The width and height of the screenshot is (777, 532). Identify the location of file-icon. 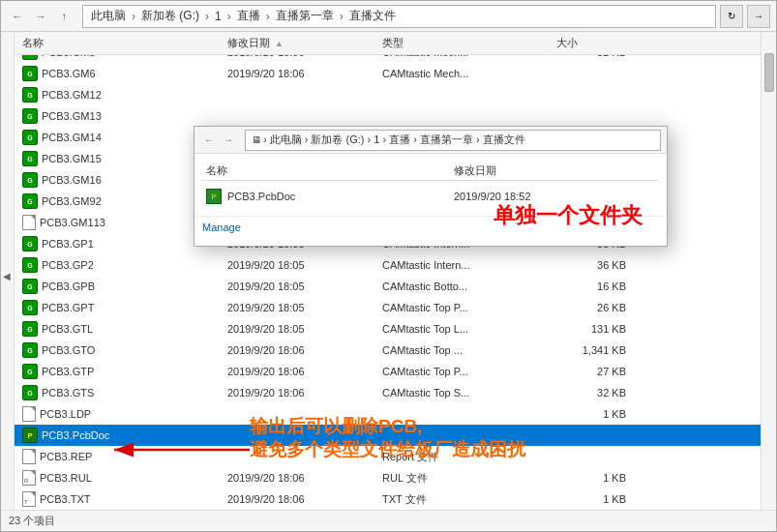
(29, 414).